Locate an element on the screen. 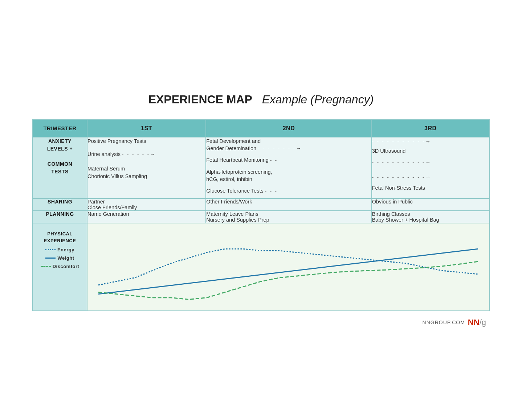  sharing-col3: Obvious in Public is located at coordinates (431, 205).